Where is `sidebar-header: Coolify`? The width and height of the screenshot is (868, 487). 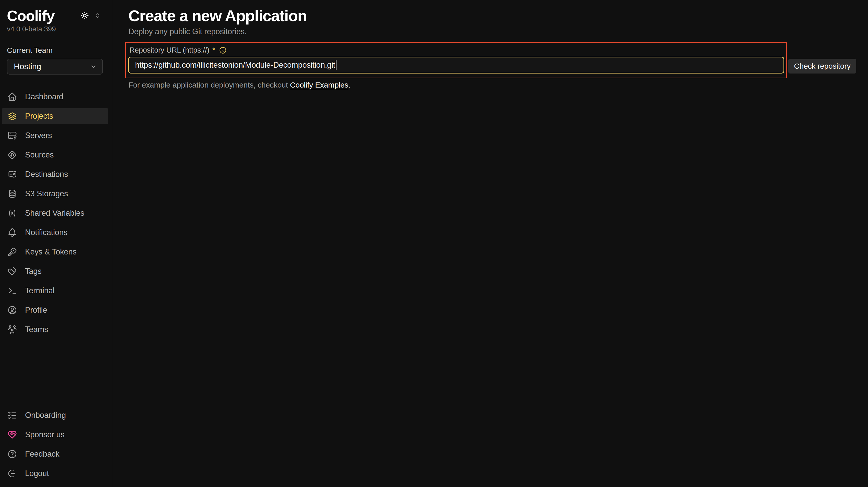 sidebar-header: Coolify is located at coordinates (56, 12).